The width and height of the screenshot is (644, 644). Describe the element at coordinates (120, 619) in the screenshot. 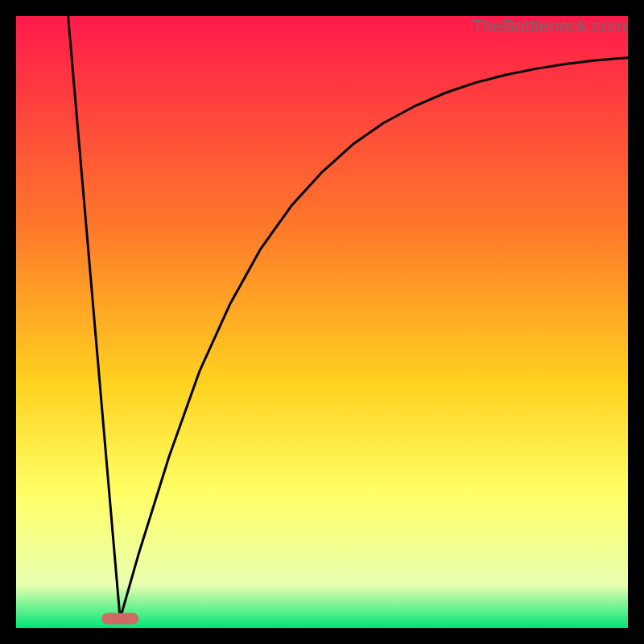

I see `valley-marker` at that location.